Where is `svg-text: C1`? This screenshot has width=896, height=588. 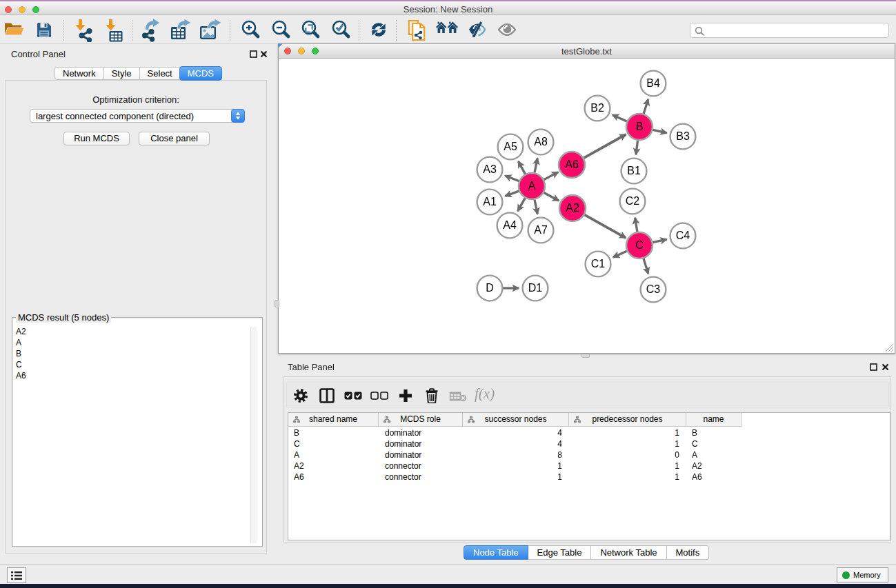
svg-text: C1 is located at coordinates (599, 263).